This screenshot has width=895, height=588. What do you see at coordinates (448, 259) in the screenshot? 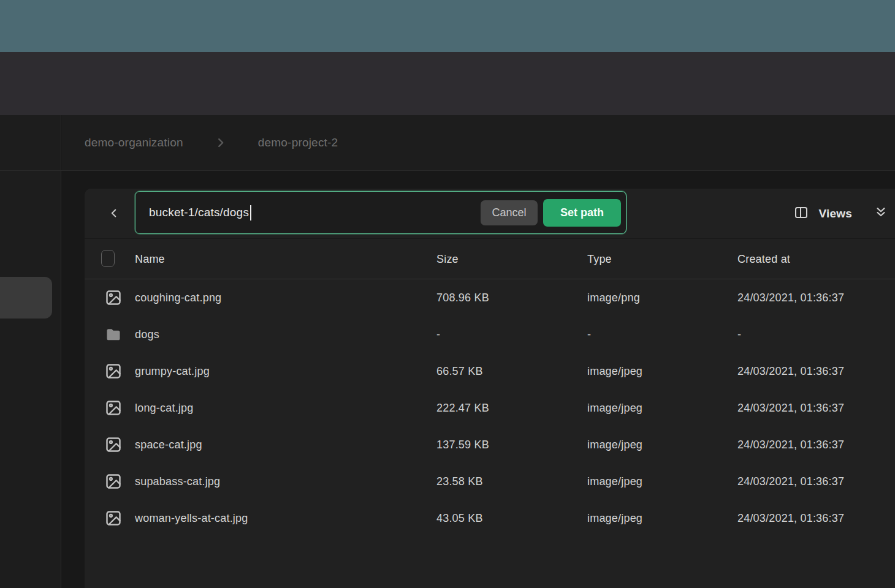
I see `header-size: Size` at bounding box center [448, 259].